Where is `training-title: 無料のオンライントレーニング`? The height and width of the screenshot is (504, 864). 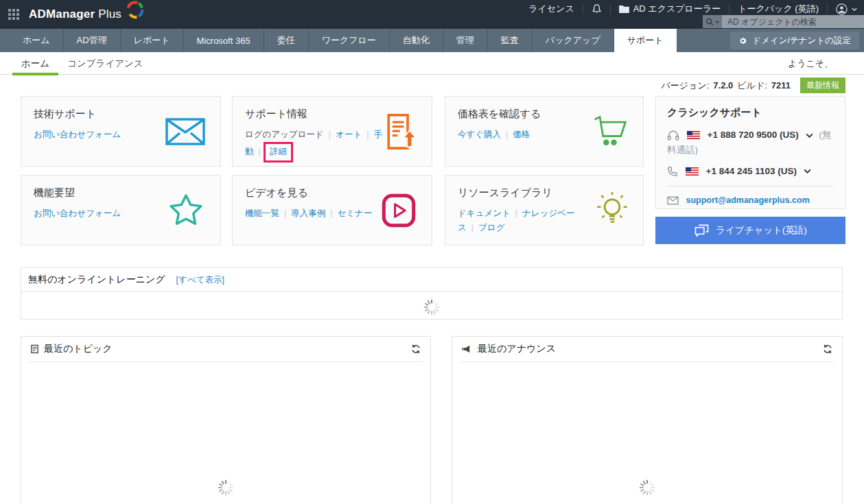
training-title: 無料のオンライントレーニング is located at coordinates (97, 280).